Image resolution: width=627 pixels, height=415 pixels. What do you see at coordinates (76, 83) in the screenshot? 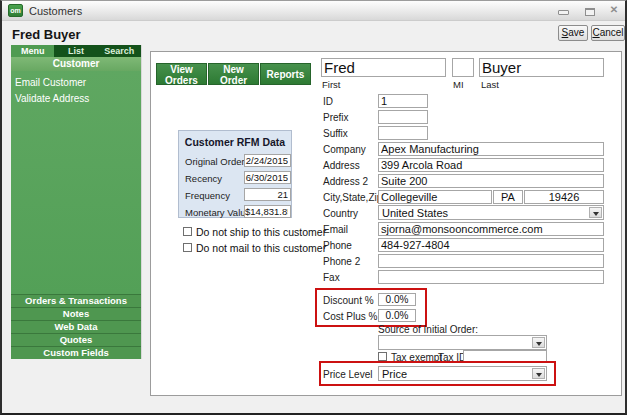
I see `sidebar-item-email-customer: Email Customer` at bounding box center [76, 83].